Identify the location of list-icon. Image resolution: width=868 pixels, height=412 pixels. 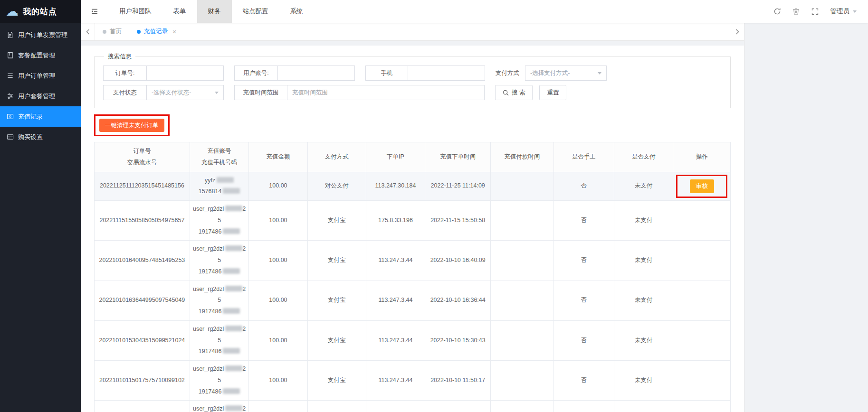
(10, 76).